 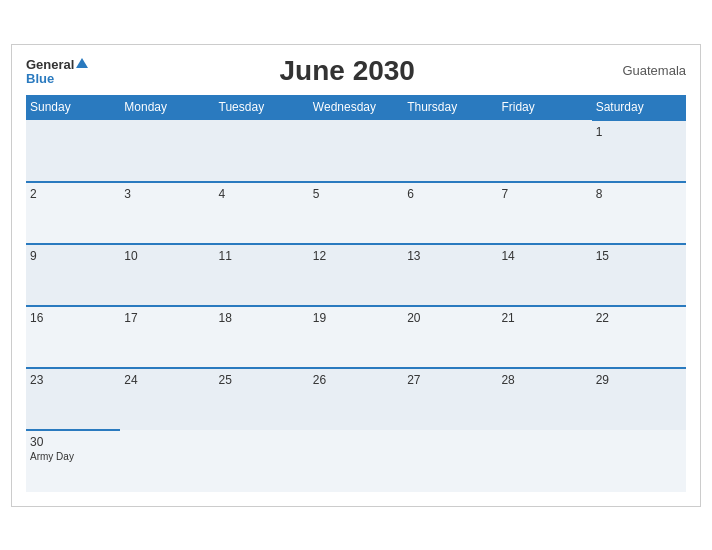 I want to click on calendar-day-cell: 8, so click(x=639, y=213).